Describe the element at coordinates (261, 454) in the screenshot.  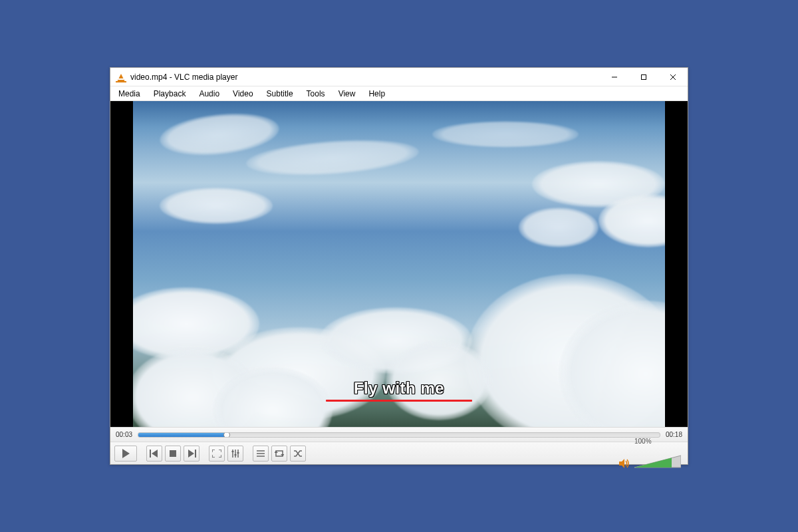
I see `playlist-button` at that location.